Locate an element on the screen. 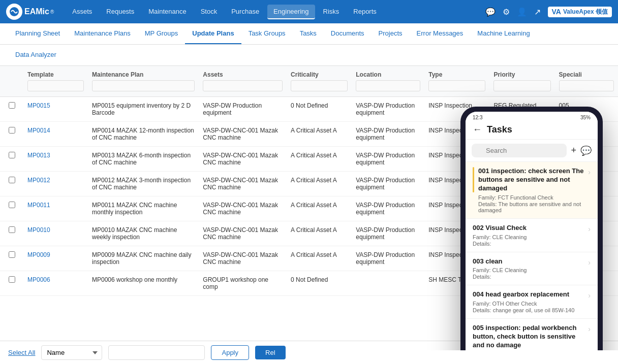 This screenshot has height=364, width=618. apply-button: Apply is located at coordinates (230, 348).